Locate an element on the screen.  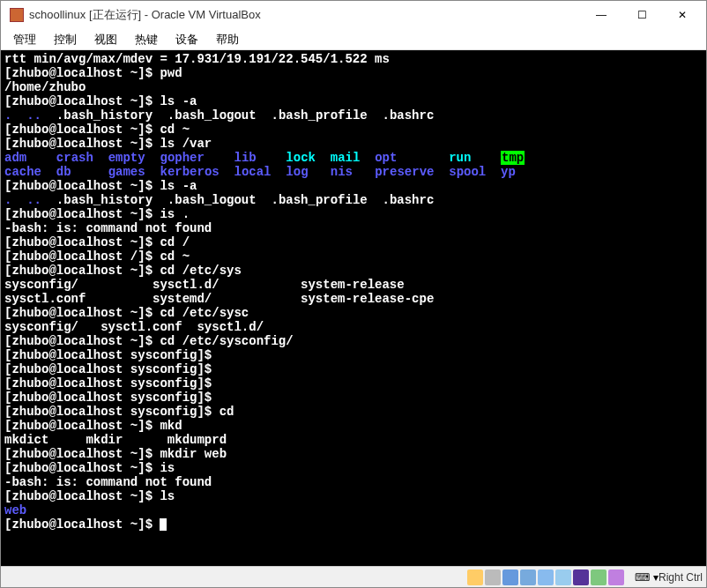
mouse-capture-icon is located at coordinates (599, 577).